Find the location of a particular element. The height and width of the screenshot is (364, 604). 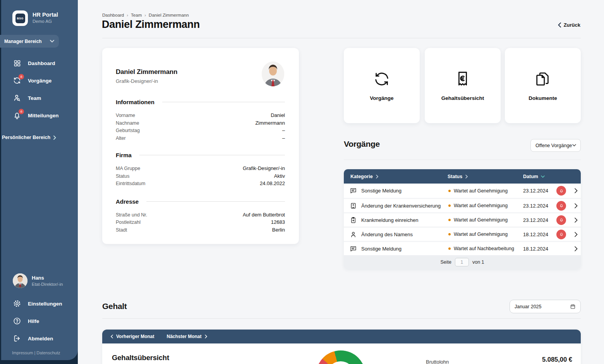

user-name: Hans is located at coordinates (47, 278).